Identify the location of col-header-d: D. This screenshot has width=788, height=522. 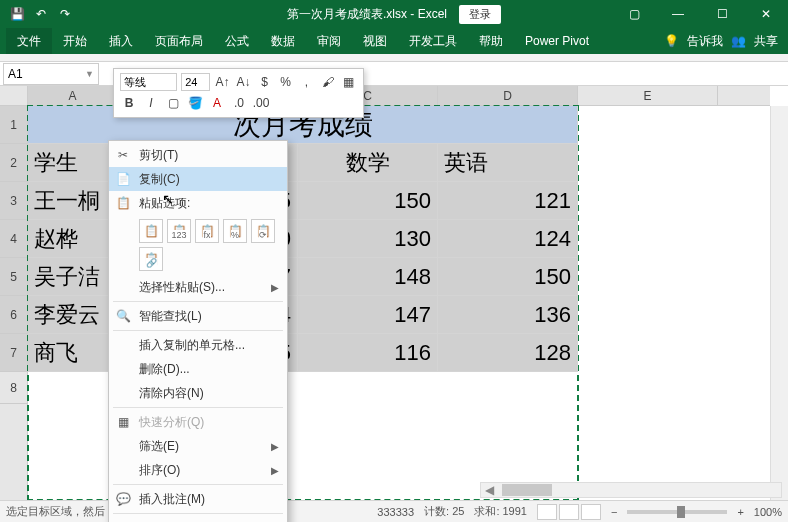
(508, 96).